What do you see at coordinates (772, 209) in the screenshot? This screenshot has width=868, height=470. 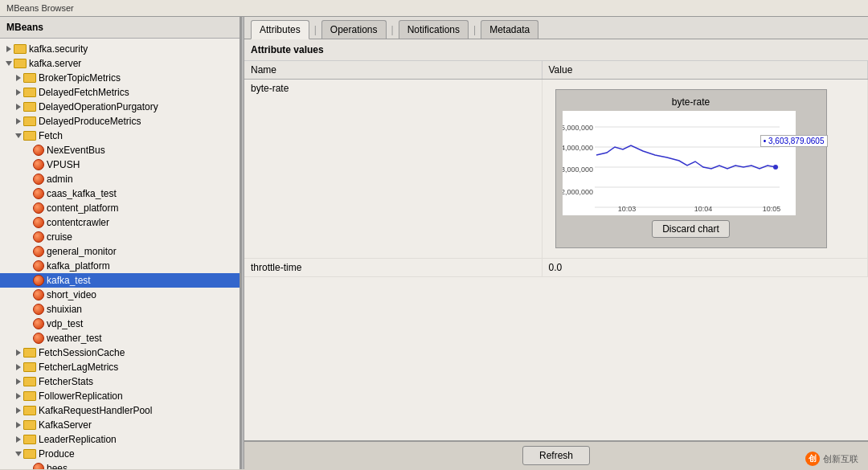 I see `svg-text: 10:05` at bounding box center [772, 209].